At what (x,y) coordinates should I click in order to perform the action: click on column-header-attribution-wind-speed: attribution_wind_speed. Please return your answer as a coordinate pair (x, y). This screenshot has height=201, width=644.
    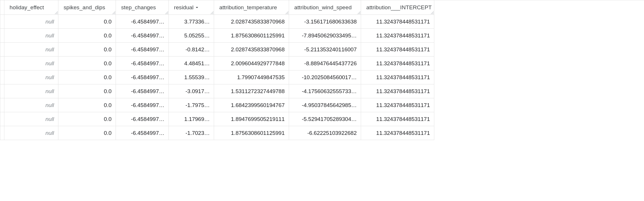
    Looking at the image, I should click on (325, 8).